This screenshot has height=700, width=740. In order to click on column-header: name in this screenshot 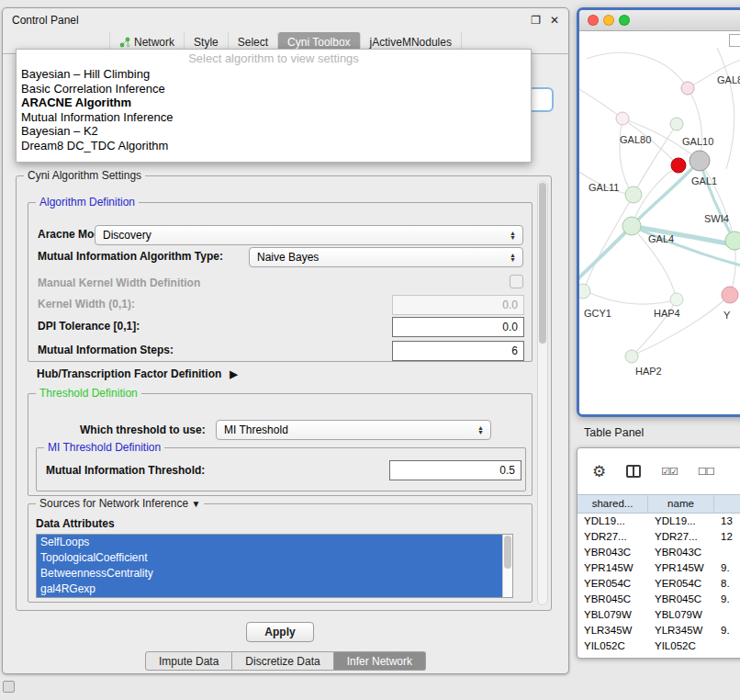, I will do `click(681, 503)`.